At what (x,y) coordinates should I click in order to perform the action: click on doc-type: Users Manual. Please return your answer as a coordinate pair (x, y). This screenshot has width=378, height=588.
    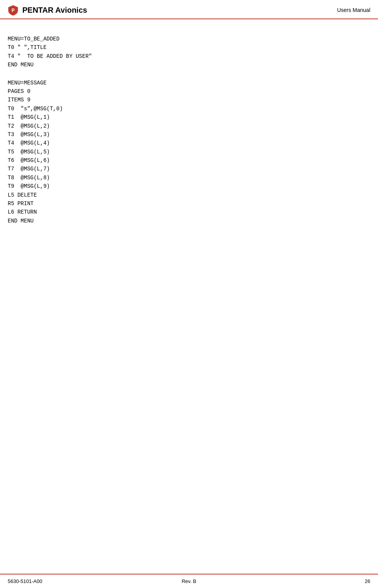
    Looking at the image, I should click on (354, 10).